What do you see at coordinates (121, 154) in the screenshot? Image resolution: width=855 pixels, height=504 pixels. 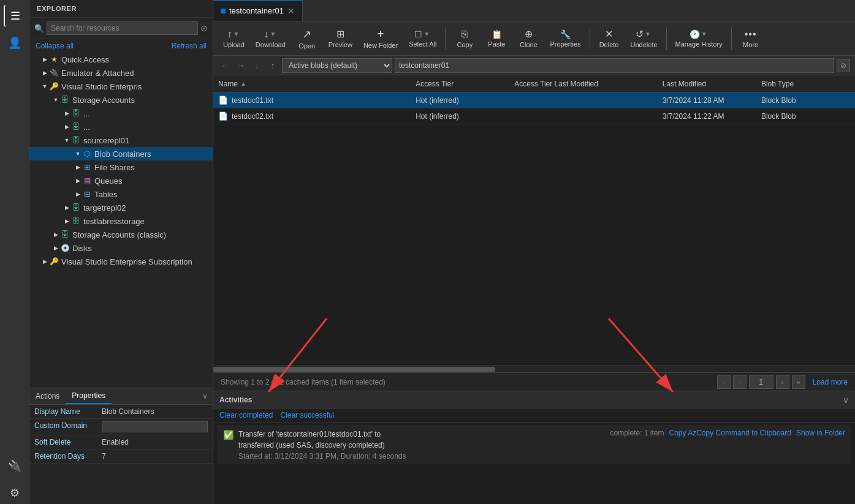 I see `tree-blob-containers: ▼ ⬡ Blob Containers` at bounding box center [121, 154].